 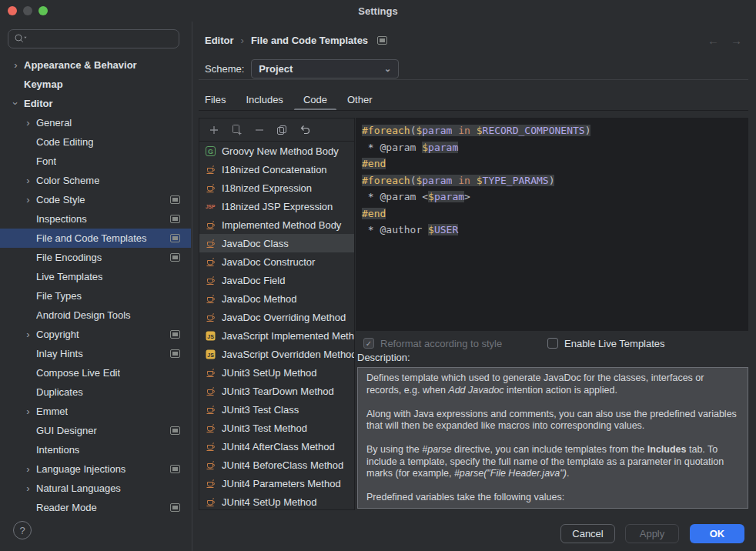 What do you see at coordinates (214, 130) in the screenshot?
I see `add-icon` at bounding box center [214, 130].